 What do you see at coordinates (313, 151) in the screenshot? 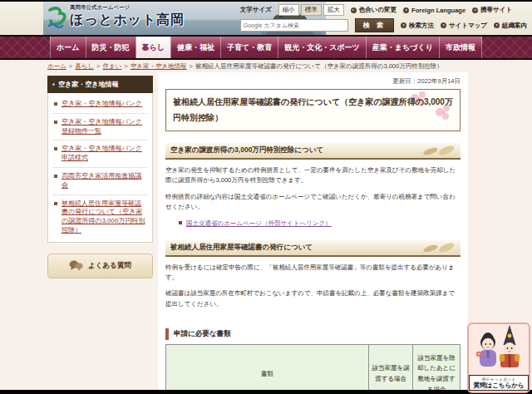
I see `section-heading-special-deduction: 空き家の譲渡所得の3,000万円特別控除について` at bounding box center [313, 151].